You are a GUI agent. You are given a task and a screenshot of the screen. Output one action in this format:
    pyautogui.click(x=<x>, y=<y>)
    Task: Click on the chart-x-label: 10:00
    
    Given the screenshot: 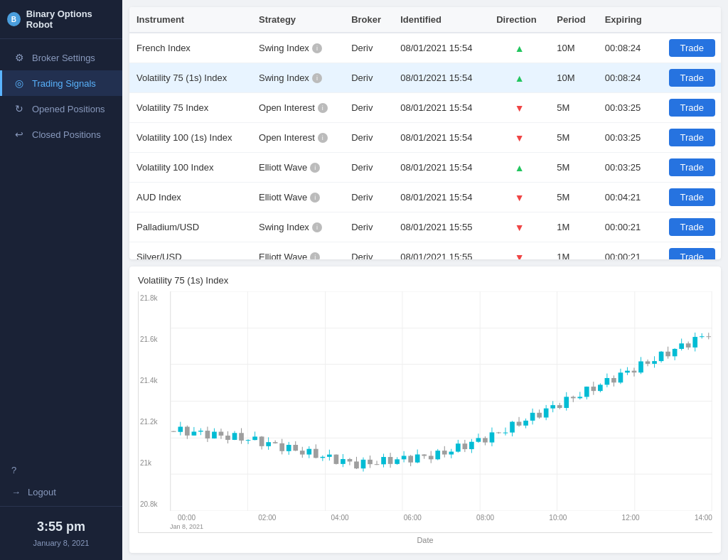 What is the action you would take?
    pyautogui.click(x=557, y=518)
    